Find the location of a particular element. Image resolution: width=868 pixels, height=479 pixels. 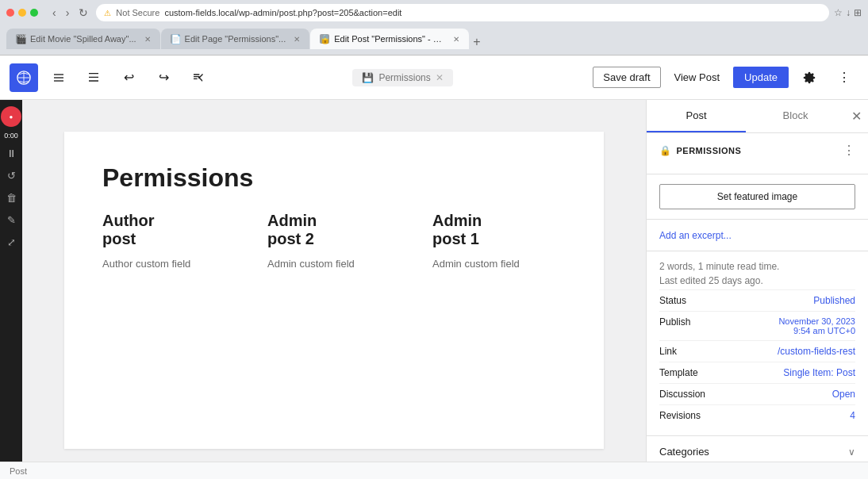

tools-button is located at coordinates (94, 78).